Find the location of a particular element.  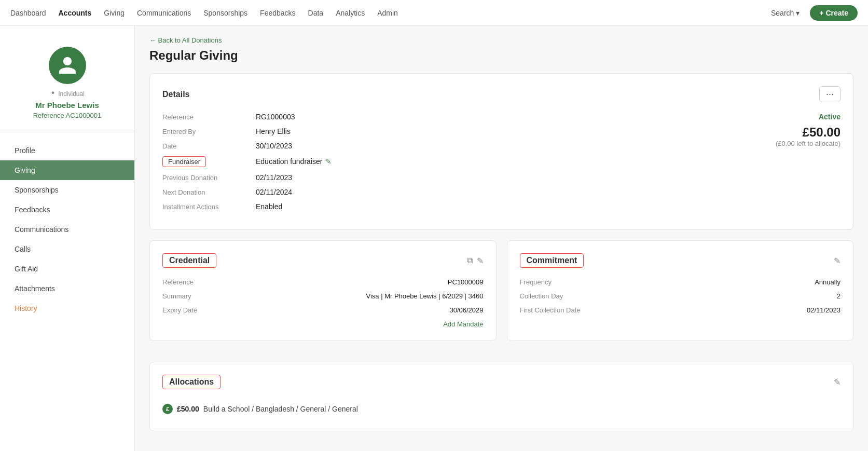

sidebar-item-profile: Profile is located at coordinates (67, 151).